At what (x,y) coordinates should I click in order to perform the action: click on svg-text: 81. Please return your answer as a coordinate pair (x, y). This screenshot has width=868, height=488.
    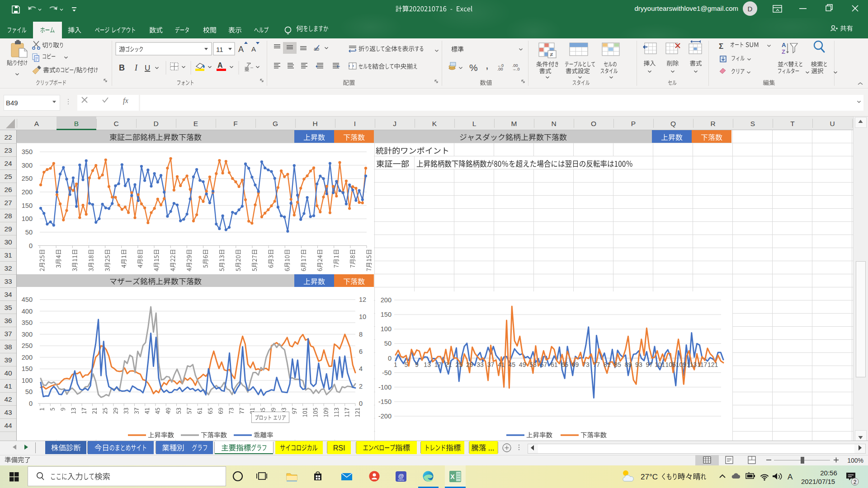
    Looking at the image, I should click on (607, 365).